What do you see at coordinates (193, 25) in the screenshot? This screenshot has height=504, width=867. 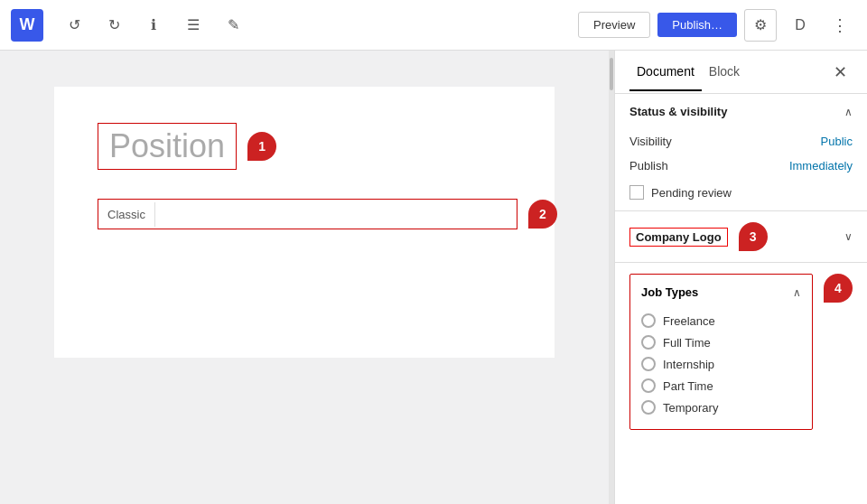 I see `list-view-button: ☰` at bounding box center [193, 25].